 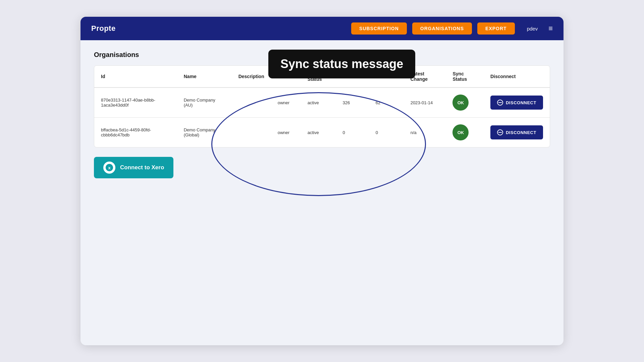 What do you see at coordinates (425, 103) in the screenshot?
I see `cell-latest-change-1: 2023-01-14` at bounding box center [425, 103].